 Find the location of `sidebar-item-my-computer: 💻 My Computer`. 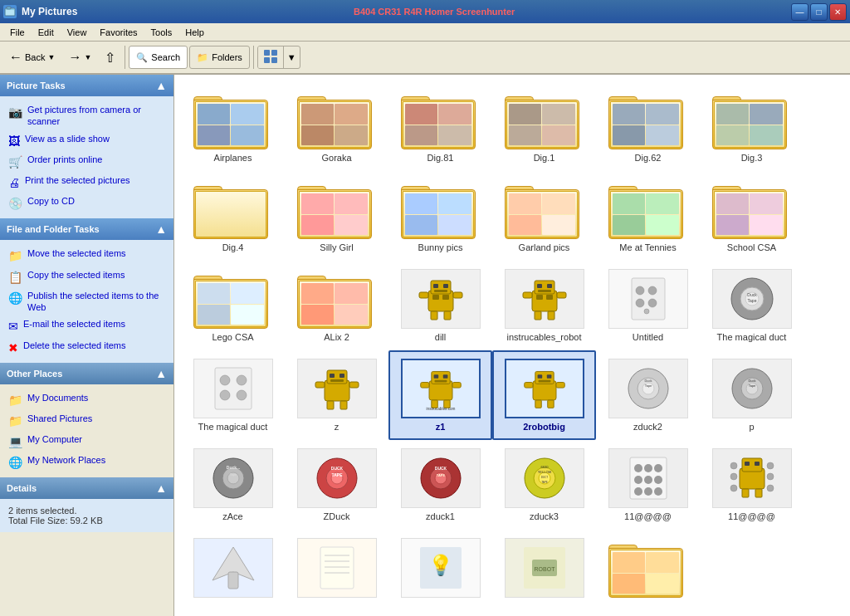

sidebar-item-my-computer: 💻 My Computer is located at coordinates (86, 442).